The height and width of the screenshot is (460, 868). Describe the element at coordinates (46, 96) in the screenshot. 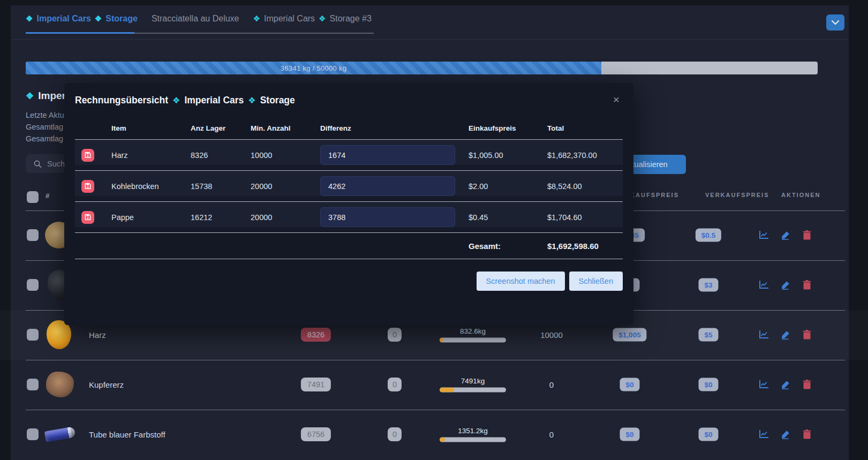

I see `page-title: ❖ Imper` at that location.